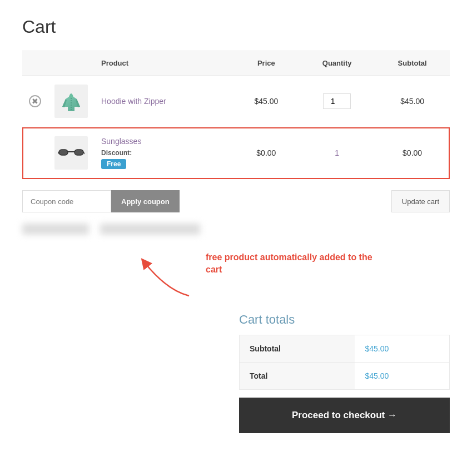  Describe the element at coordinates (337, 153) in the screenshot. I see `sunglasses-quantity: 1` at that location.